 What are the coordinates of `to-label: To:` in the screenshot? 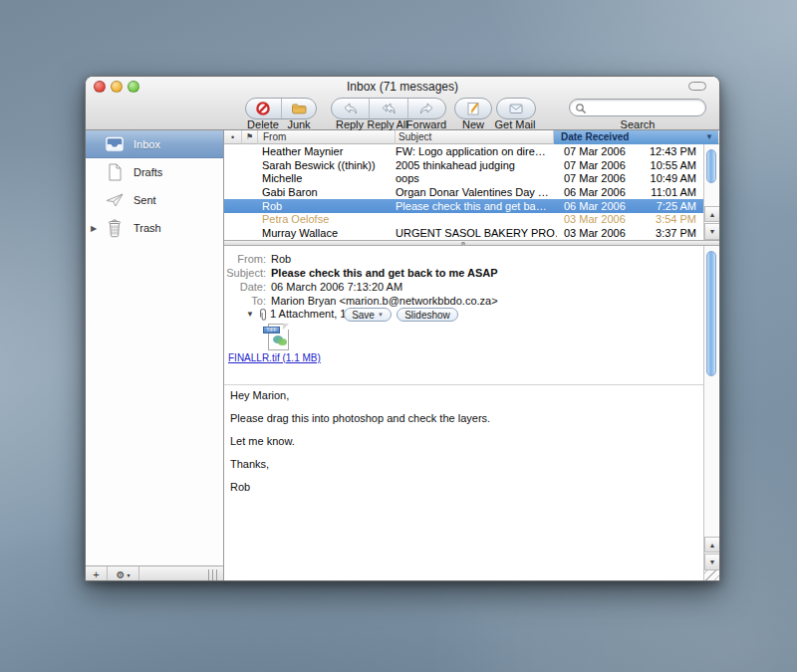 It's located at (245, 302).